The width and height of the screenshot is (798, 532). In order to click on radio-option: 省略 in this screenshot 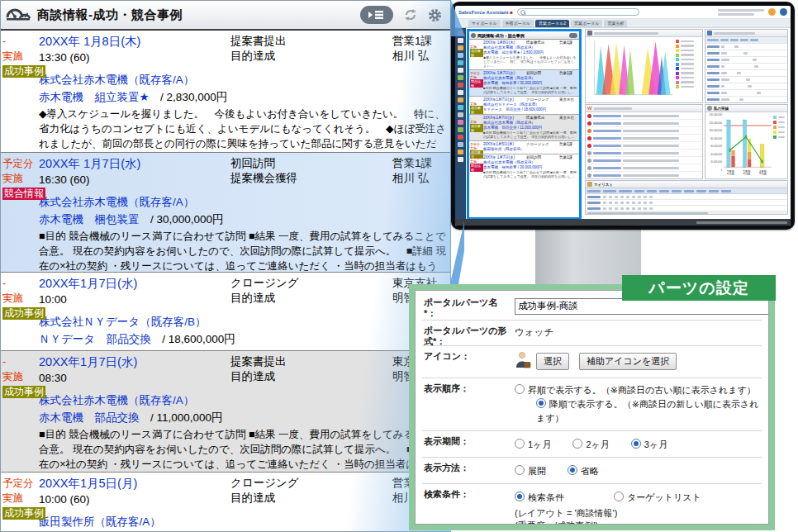, I will do `click(583, 471)`.